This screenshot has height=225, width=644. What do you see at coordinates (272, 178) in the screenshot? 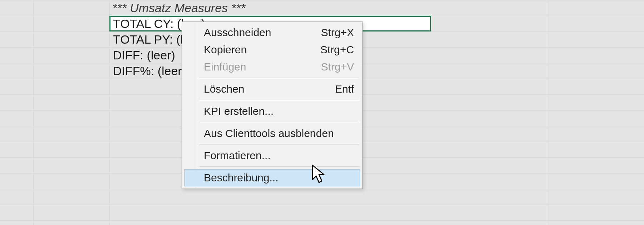
I see `menu-item-description: Beschreibung...` at bounding box center [272, 178].